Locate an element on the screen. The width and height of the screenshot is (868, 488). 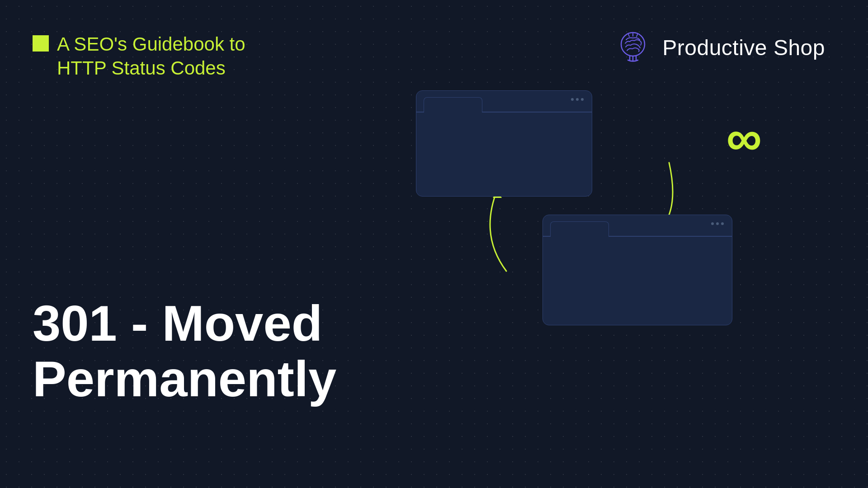
browser-window-bottom is located at coordinates (637, 270).